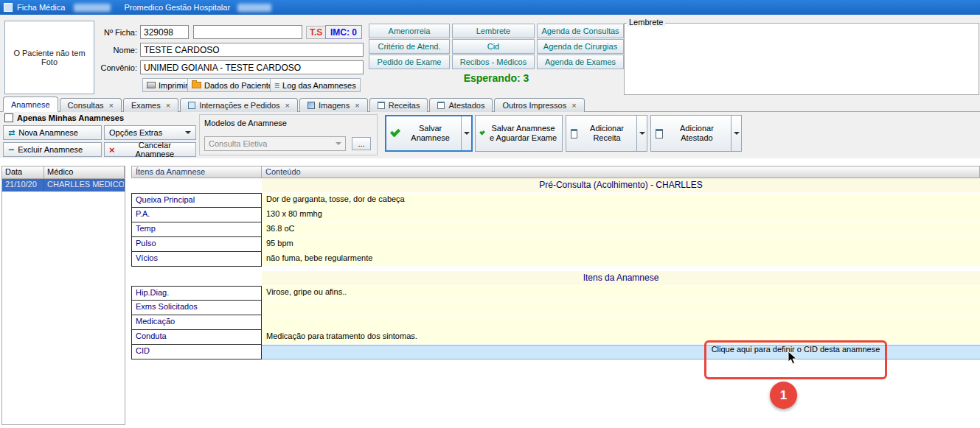 Image resolution: width=980 pixels, height=428 pixels. What do you see at coordinates (136, 133) in the screenshot?
I see `opcoes-label: Opções Extras` at bounding box center [136, 133].